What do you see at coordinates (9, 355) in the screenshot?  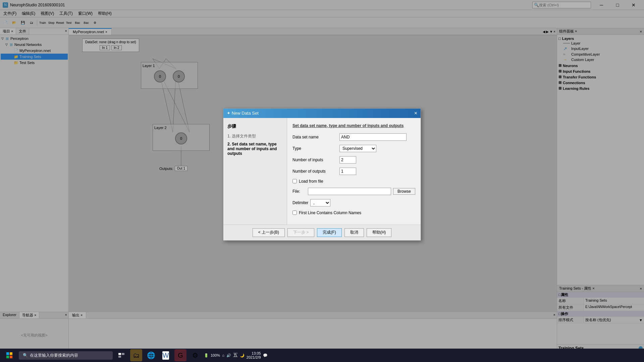 I see `windows-icon` at bounding box center [9, 355].